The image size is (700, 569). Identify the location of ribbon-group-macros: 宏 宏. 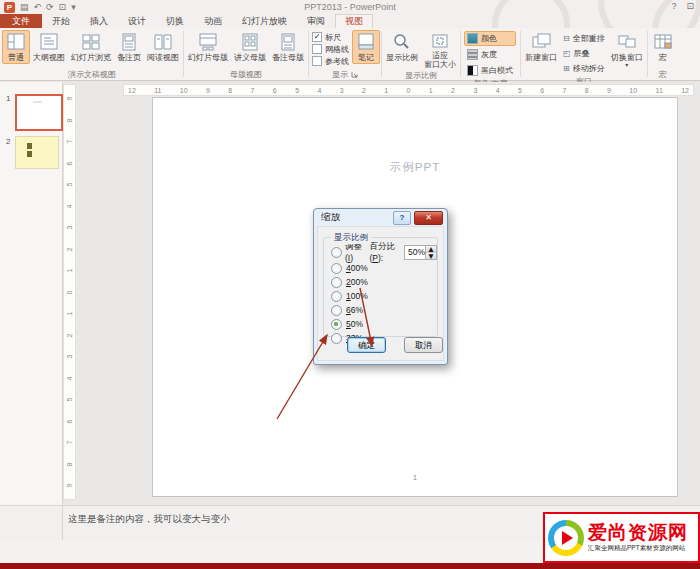
(663, 54).